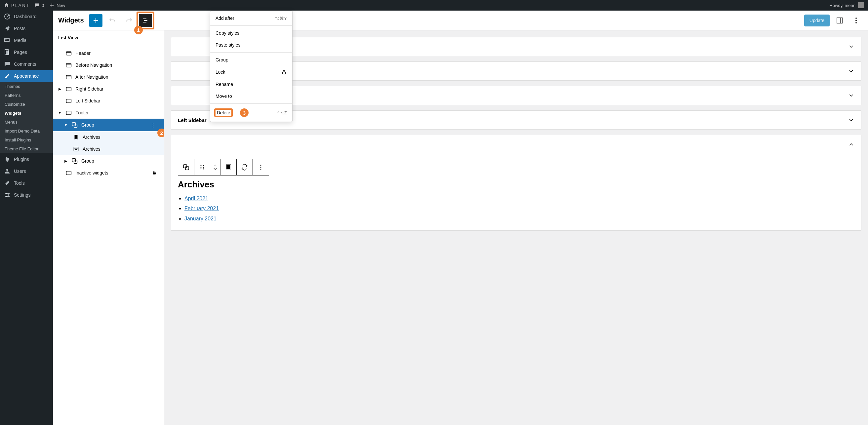 This screenshot has height=425, width=868. I want to click on home-icon, so click(7, 5).